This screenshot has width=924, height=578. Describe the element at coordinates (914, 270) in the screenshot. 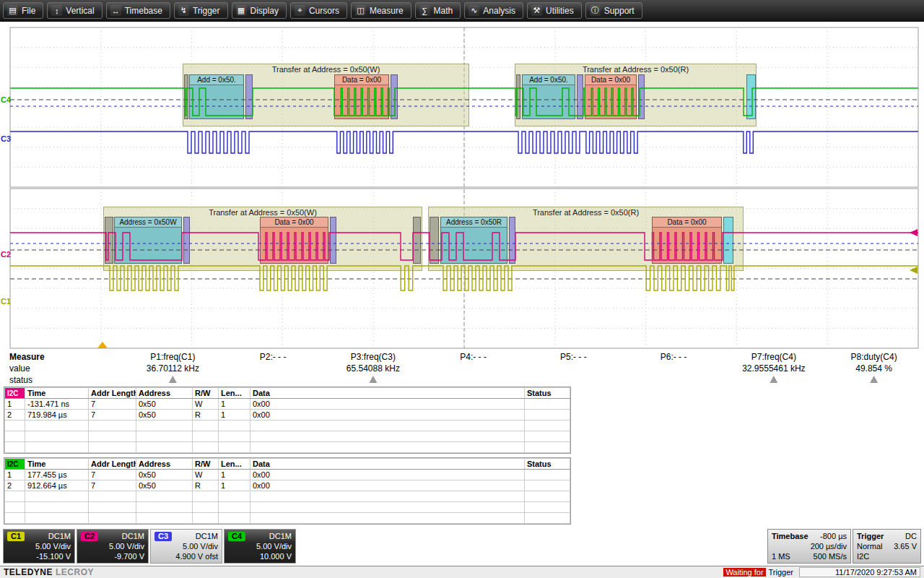

I see `c1-level-arrow` at that location.